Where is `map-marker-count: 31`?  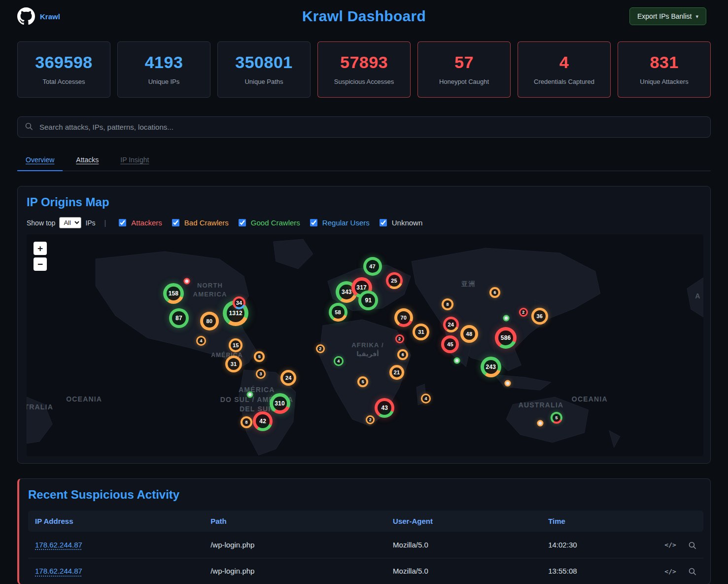
map-marker-count: 31 is located at coordinates (421, 332).